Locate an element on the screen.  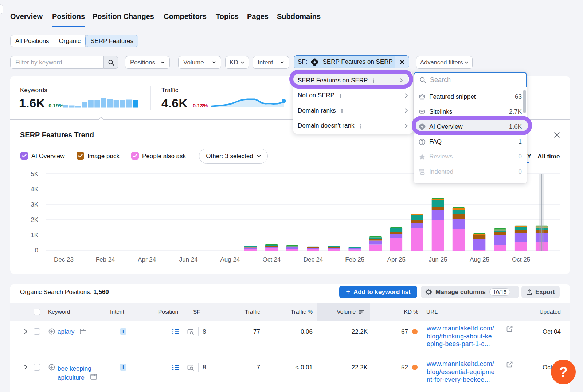
svg-text: Apr 24 is located at coordinates (147, 259).